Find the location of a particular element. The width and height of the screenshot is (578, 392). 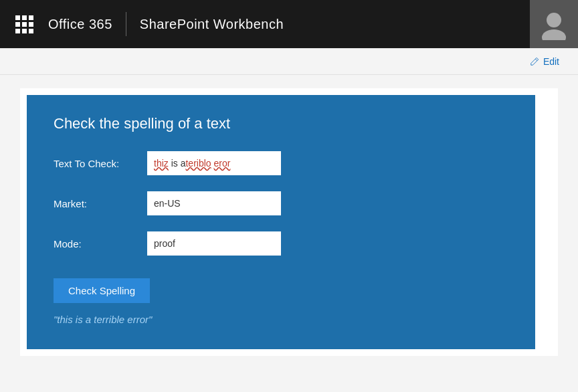

market-row: Market: is located at coordinates (281, 203).